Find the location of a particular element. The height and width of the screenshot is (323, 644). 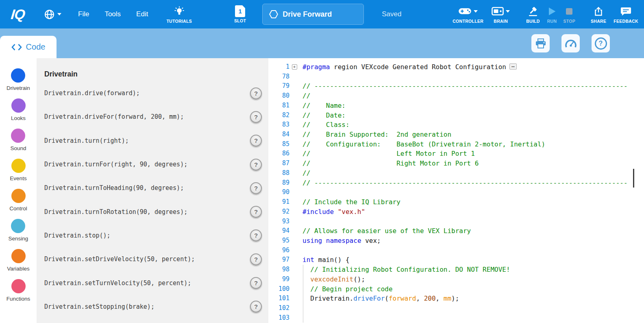

command-text: Drivetrain.turn(right); is located at coordinates (87, 141).